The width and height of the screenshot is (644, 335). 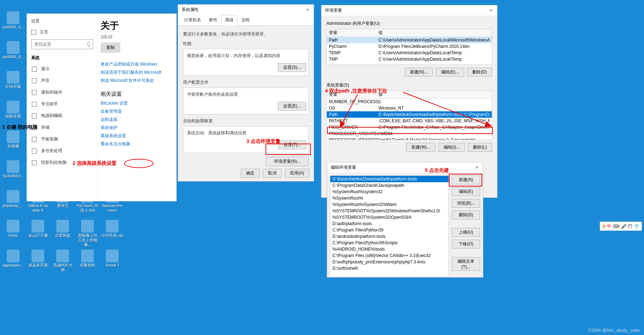 What do you see at coordinates (110, 48) in the screenshot?
I see `copy-button: 复制` at bounding box center [110, 48].